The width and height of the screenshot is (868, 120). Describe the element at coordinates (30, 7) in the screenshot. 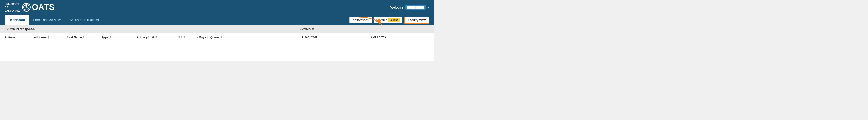

I see `logo-area: UNIVERSITY OF CALIFORNIA OATS` at that location.